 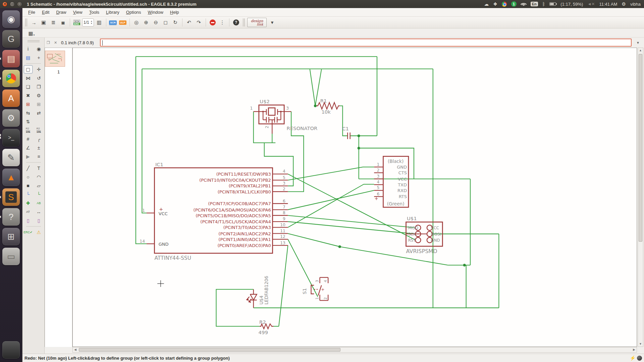 I want to click on menu-file: File, so click(x=32, y=12).